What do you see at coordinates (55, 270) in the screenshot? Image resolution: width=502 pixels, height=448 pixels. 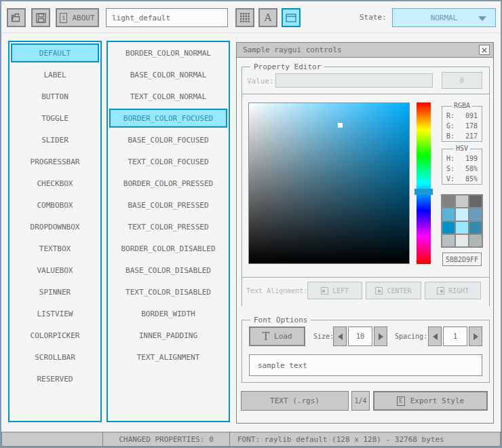 I see `sidebar-item-valuebox: VALUEBOX` at bounding box center [55, 270].